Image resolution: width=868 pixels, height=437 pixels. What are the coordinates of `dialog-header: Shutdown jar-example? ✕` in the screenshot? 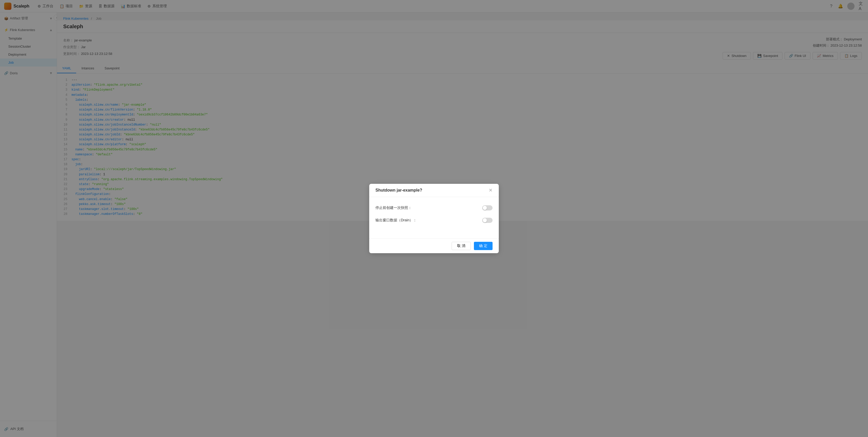 It's located at (434, 191).